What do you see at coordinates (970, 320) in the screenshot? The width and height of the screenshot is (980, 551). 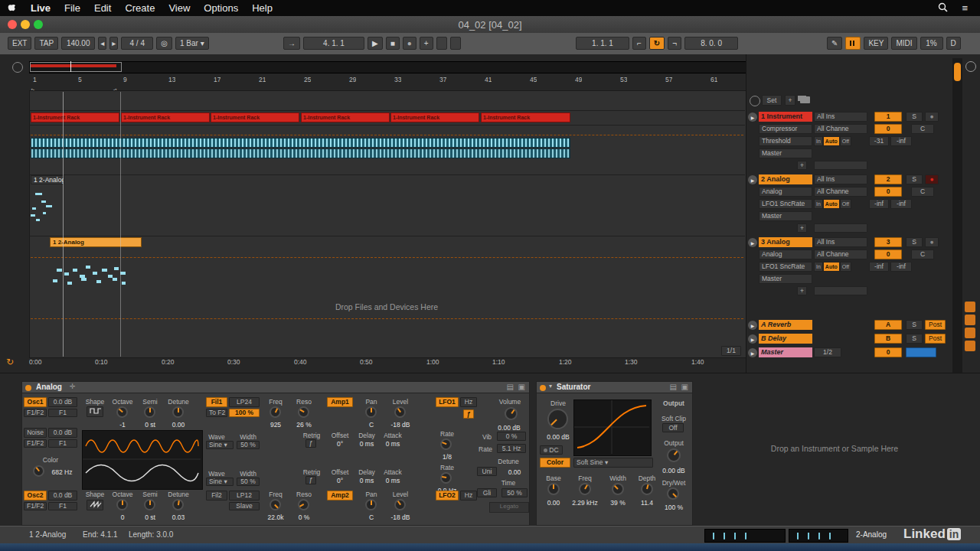 I see `show-sends-toggle` at bounding box center [970, 320].